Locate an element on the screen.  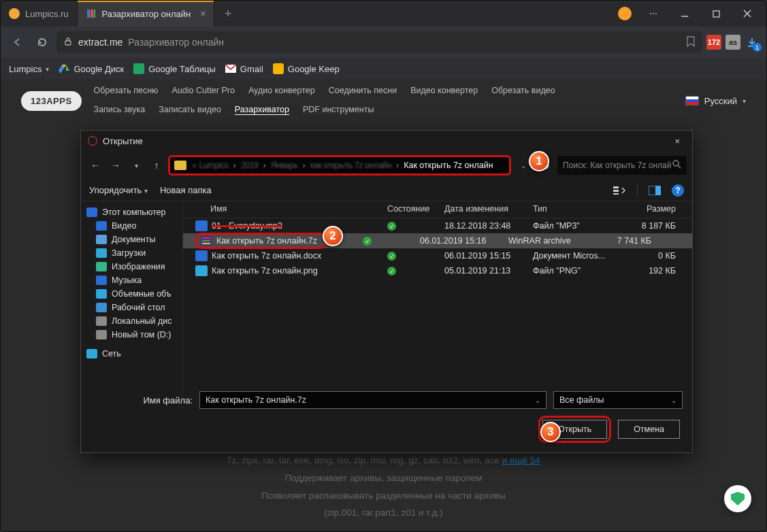
bookmark-icon is located at coordinates (691, 42).